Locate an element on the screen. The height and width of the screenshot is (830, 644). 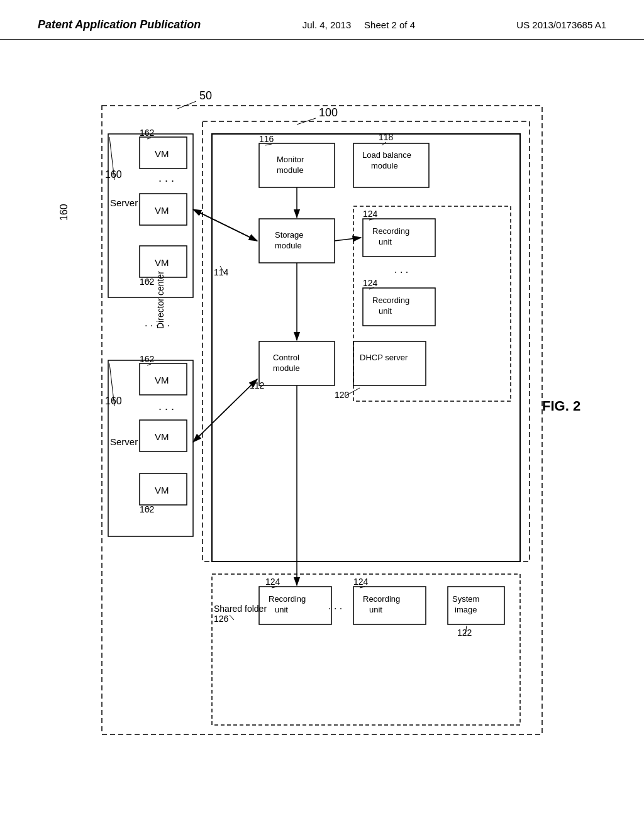
patent-number: US 2013/0173685 A1 is located at coordinates (561, 25).